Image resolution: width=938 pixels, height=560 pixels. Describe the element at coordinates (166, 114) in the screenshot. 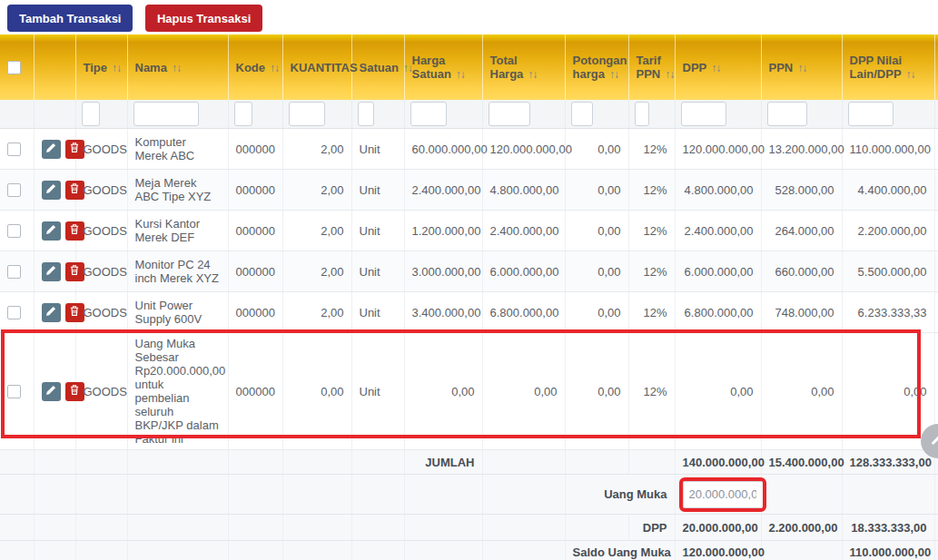

I see `filter-nama-input` at that location.